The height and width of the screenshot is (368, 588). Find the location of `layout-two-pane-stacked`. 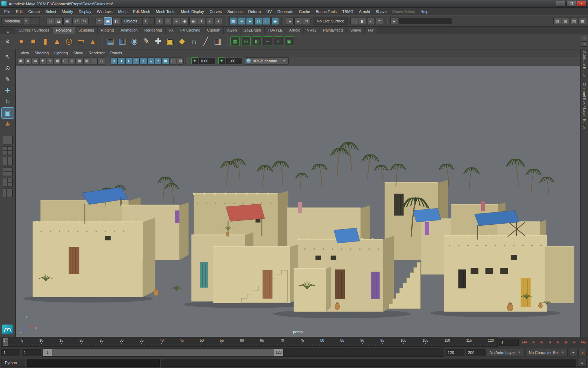

layout-two-pane-stacked is located at coordinates (8, 172).